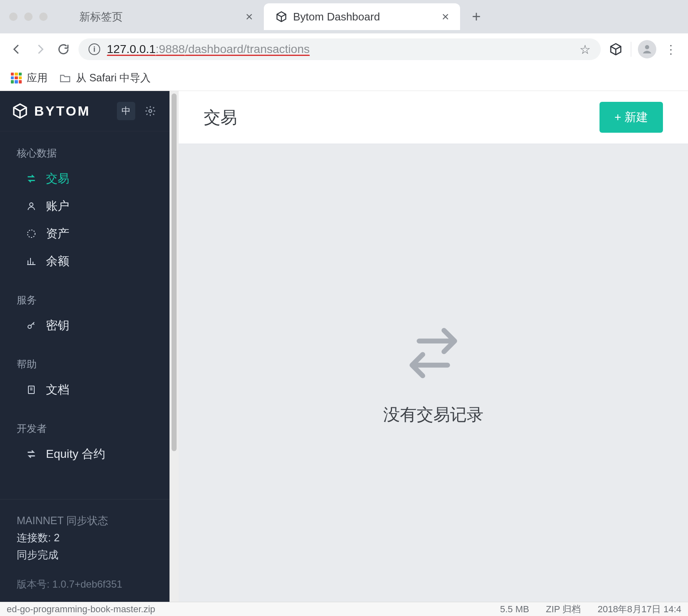 This screenshot has width=688, height=616. I want to click on sidebar-heading-dev: 开发者, so click(85, 428).